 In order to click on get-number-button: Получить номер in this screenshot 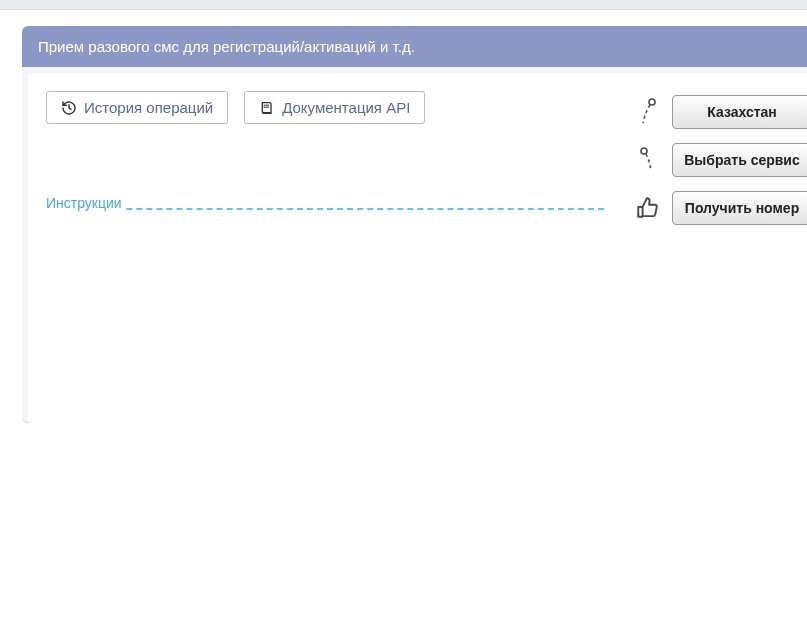, I will do `click(740, 208)`.